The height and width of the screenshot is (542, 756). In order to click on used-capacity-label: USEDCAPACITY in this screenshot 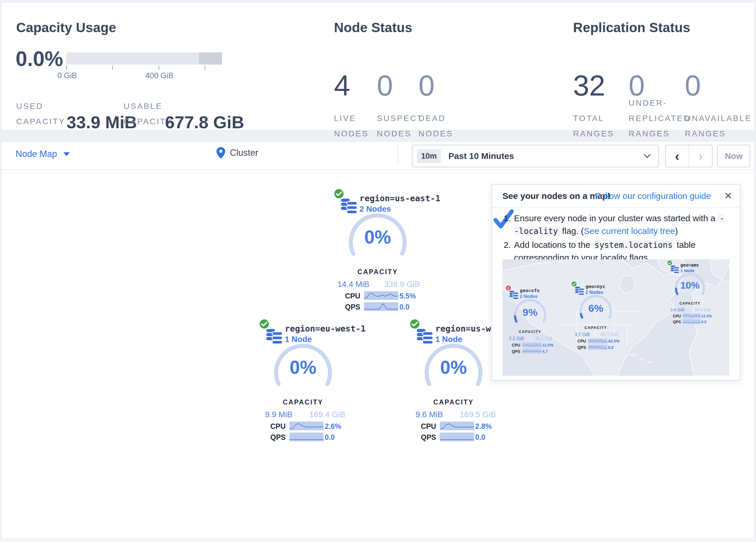, I will do `click(41, 114)`.